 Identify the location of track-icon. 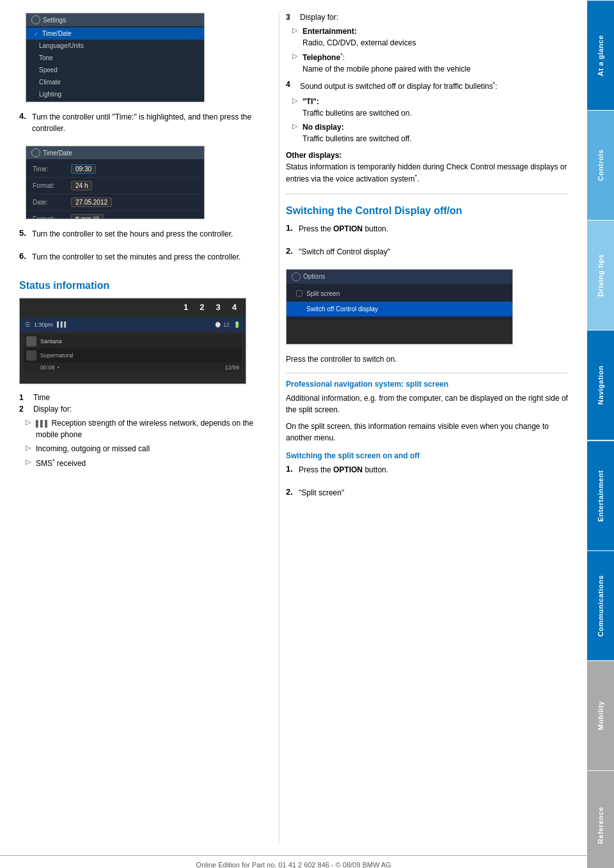
(31, 341).